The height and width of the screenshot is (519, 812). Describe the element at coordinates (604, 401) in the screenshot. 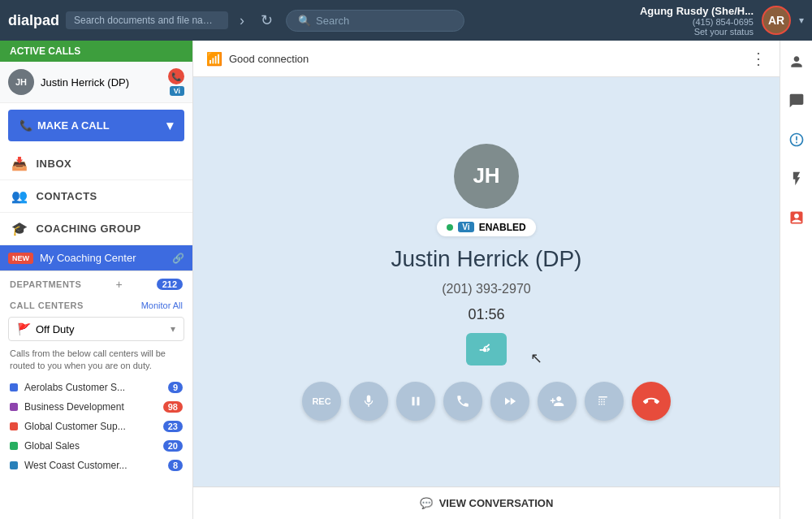

I see `keypad-icon` at that location.